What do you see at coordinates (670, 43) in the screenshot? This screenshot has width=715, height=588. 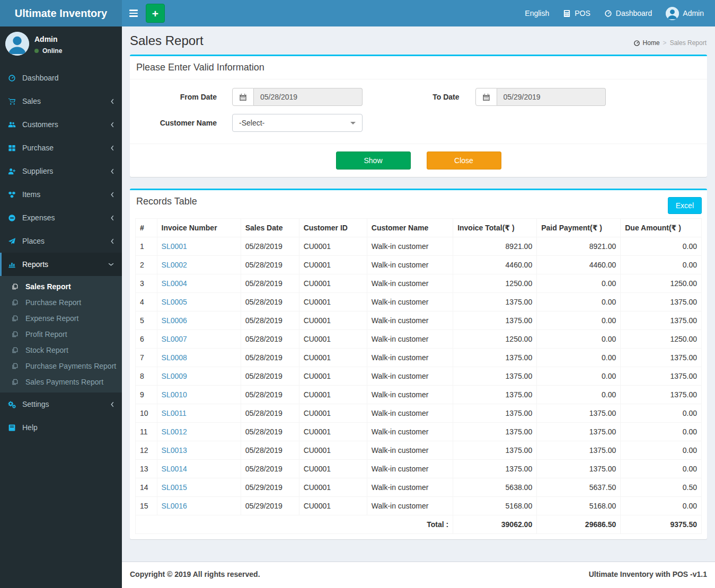 I see `breadcrumb: Home > Sales Report` at bounding box center [670, 43].